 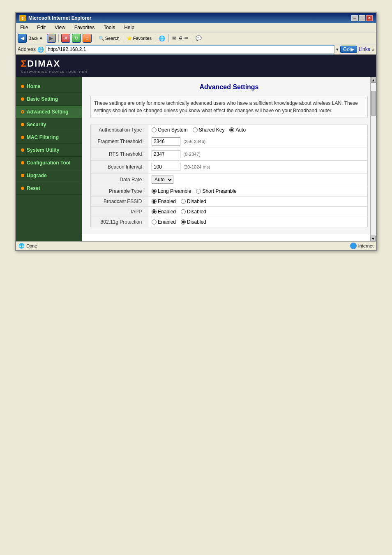 I want to click on radio-option-short-preamble: Short Preamble, so click(x=216, y=191).